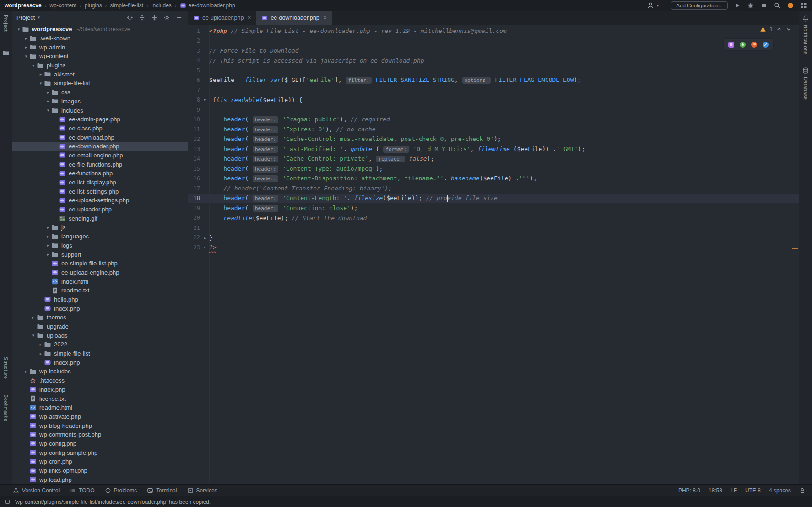  I want to click on chrome-browser-icon, so click(742, 45).